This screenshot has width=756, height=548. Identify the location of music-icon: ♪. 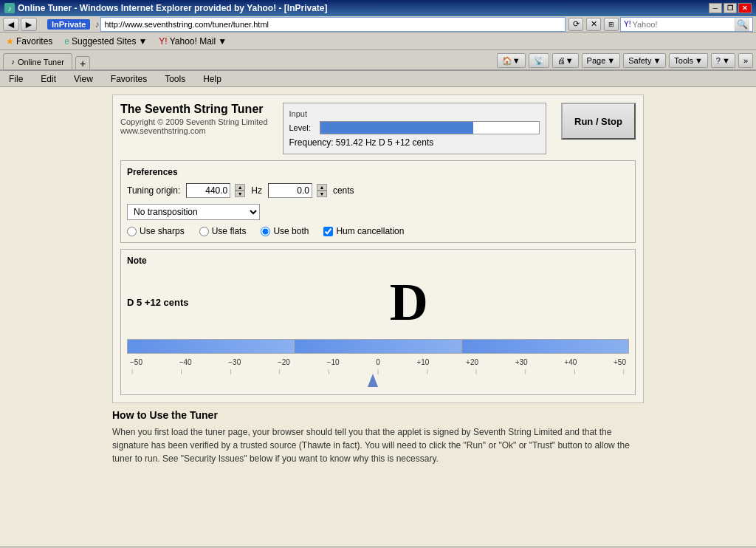
(97, 24).